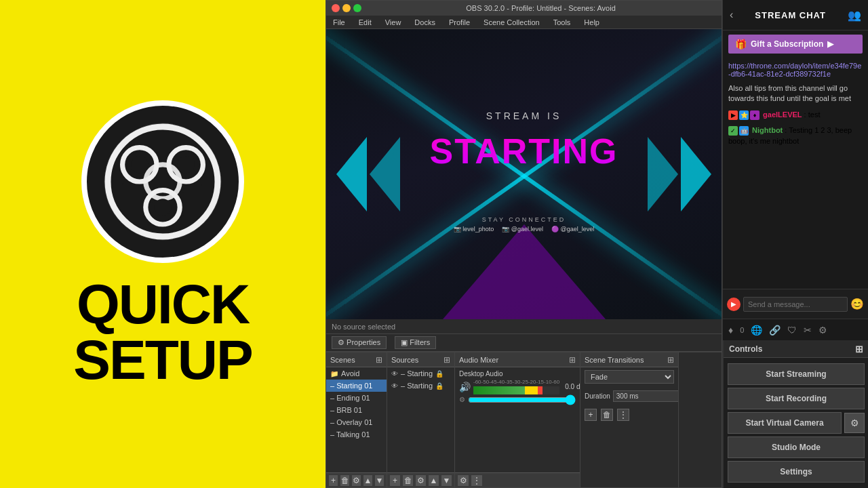 This screenshot has width=868, height=488. I want to click on start-streaming-button: Start Streaming, so click(796, 374).